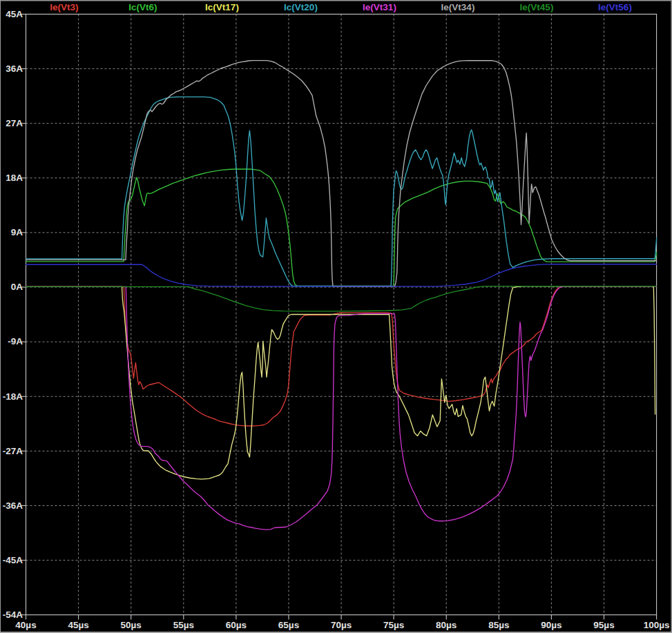 The image size is (672, 633). I want to click on svg-text: 70µs, so click(341, 625).